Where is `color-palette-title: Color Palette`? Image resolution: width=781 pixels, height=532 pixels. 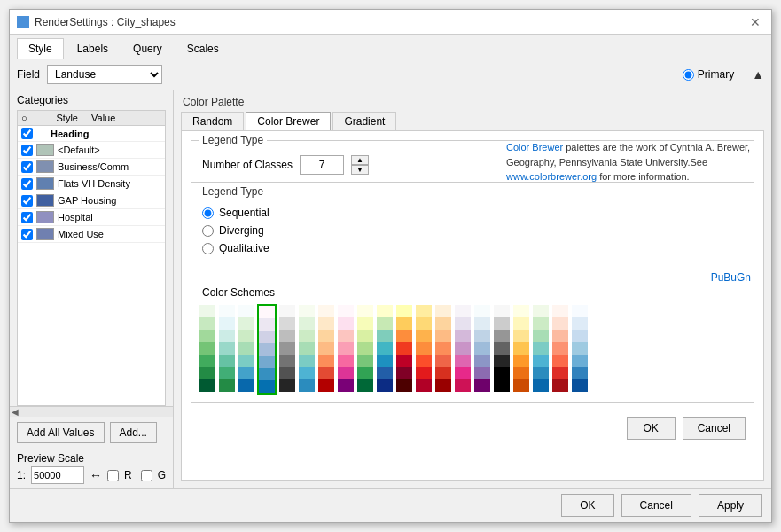 color-palette-title: Color Palette is located at coordinates (473, 101).